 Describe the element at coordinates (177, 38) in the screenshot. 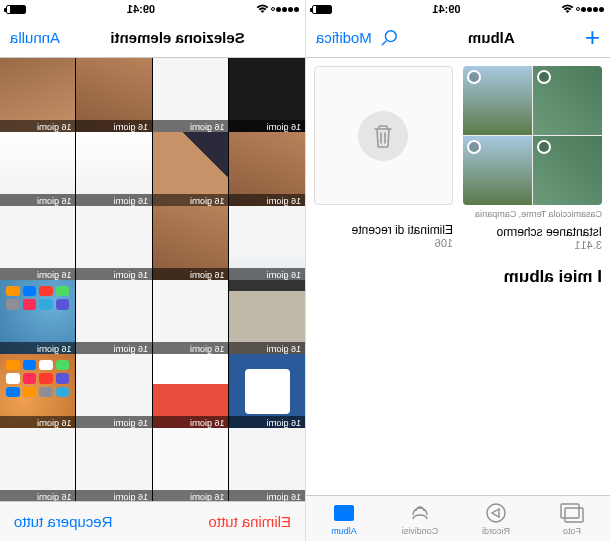

I see `nav-title: Seleziona elementi` at that location.